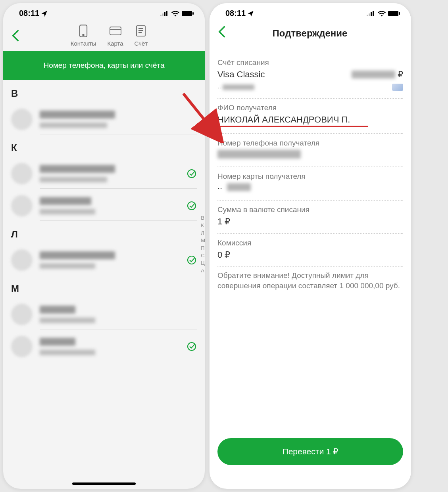  What do you see at coordinates (241, 75) in the screenshot?
I see `source-account-name: Visa Classic` at bounding box center [241, 75].